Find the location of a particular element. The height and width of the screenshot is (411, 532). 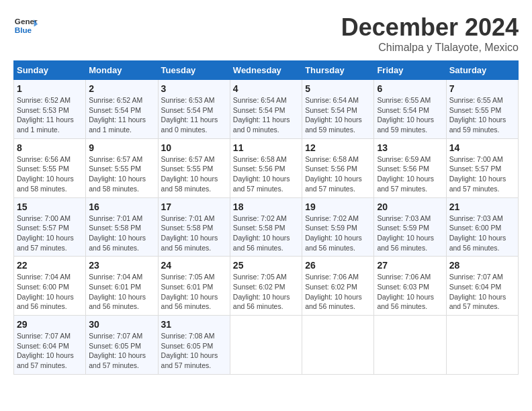

day-info: Sunrise: 7:05 AM Sunset: 6:01 PM Dayligh… is located at coordinates (194, 291).